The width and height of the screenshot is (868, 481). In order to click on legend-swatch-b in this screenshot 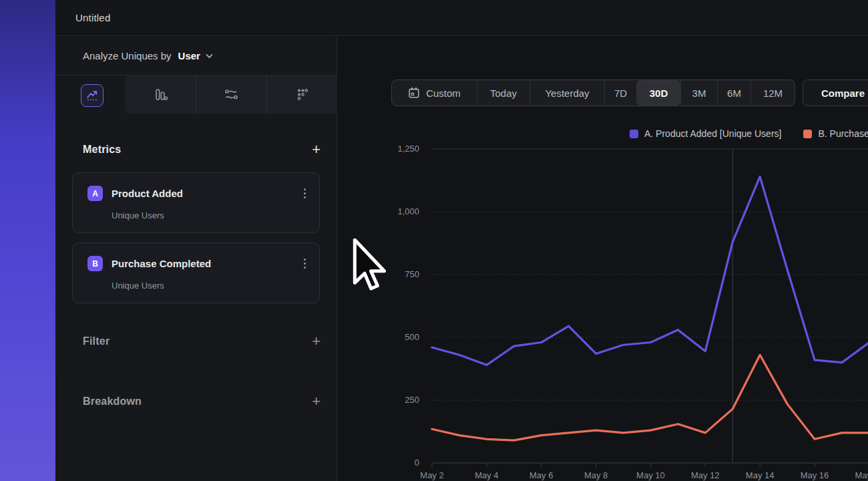, I will do `click(808, 134)`.